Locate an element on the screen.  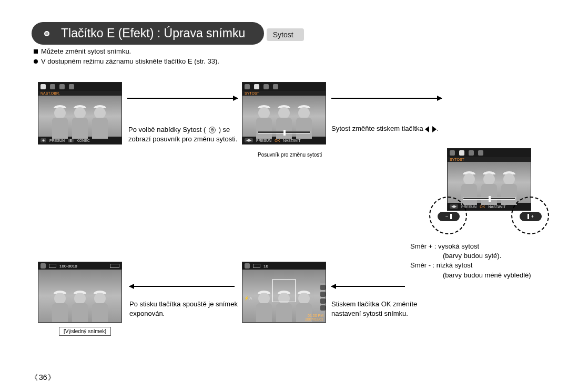
footer-end-1: KONEC is located at coordinates (83, 141).